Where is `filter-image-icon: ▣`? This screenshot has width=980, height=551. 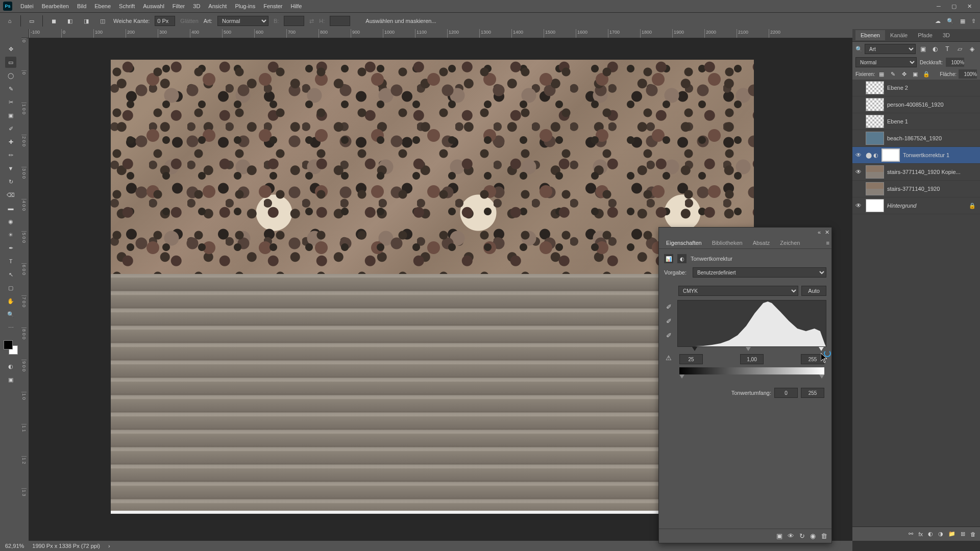
filter-image-icon: ▣ is located at coordinates (923, 49).